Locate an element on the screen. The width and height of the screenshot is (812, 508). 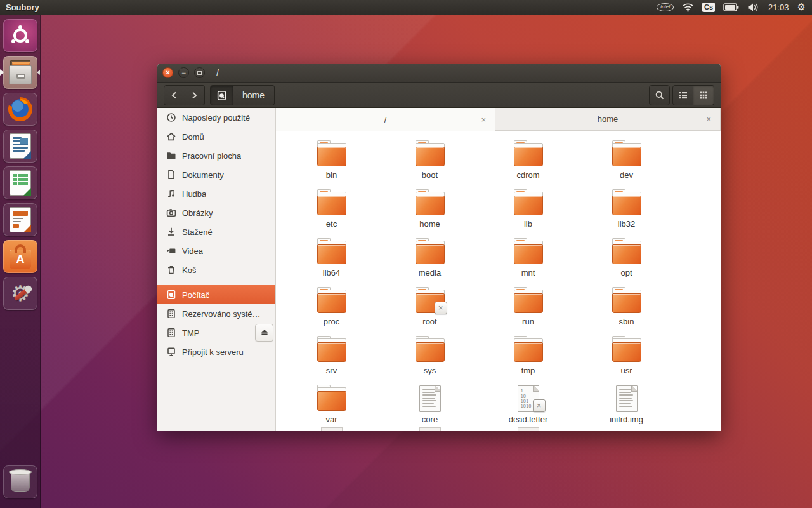
devices-group: PočítačRezervováno systé…TMPPřipojit k s… is located at coordinates (216, 323).